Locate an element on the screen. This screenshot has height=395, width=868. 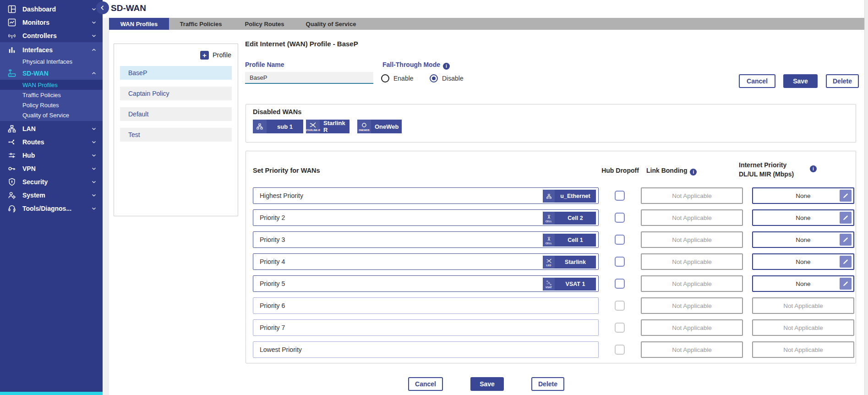
editor-title: Edit Internet (WAN) Profile - BaseP is located at coordinates (301, 44).